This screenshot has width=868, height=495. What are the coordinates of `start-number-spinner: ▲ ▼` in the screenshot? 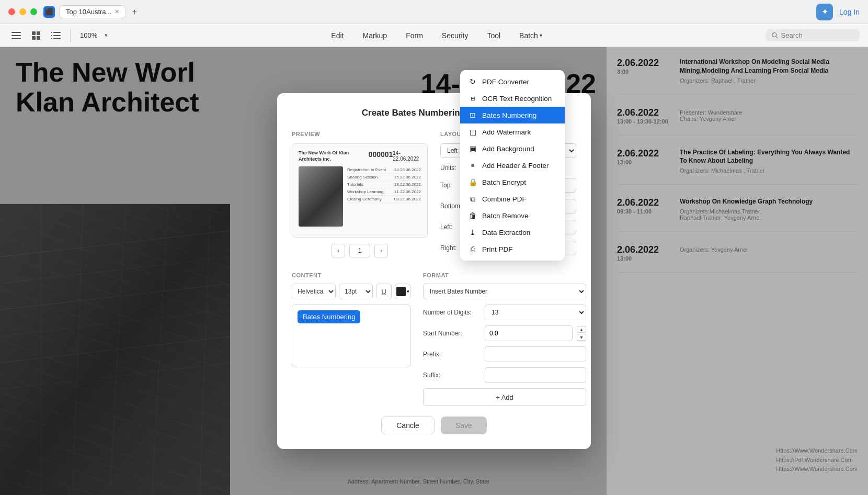 It's located at (581, 333).